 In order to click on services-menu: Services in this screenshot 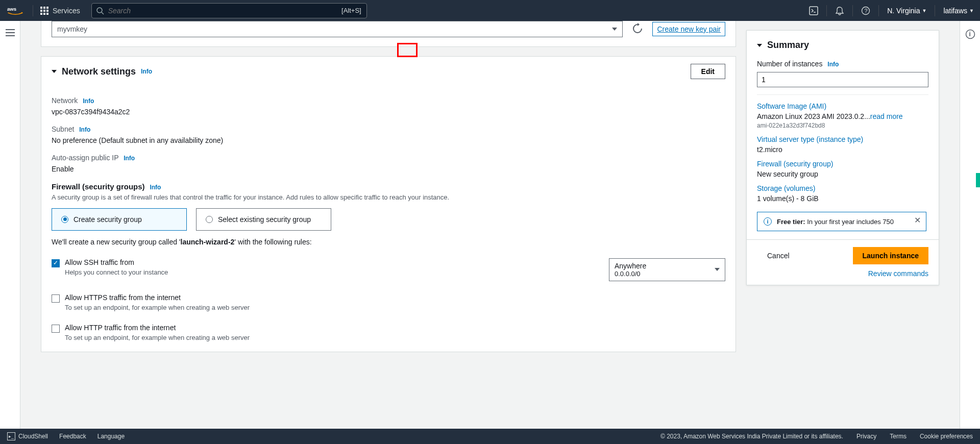, I will do `click(60, 11)`.